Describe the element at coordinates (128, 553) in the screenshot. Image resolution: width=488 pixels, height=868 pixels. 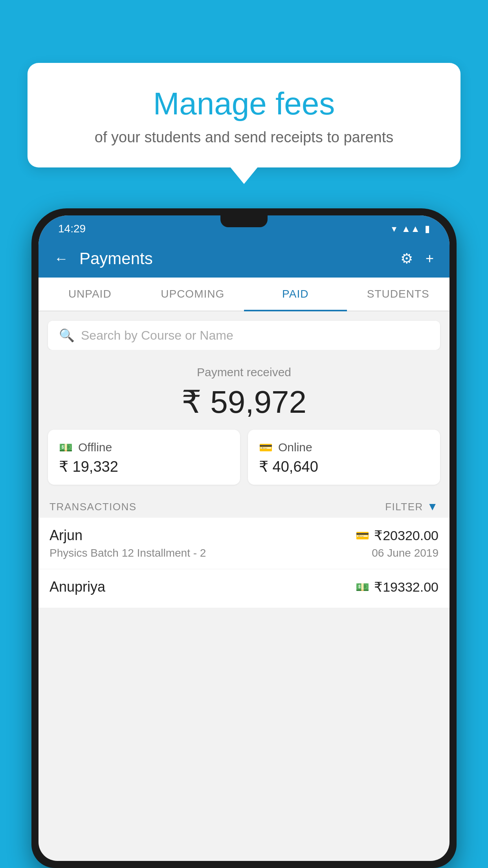
I see `transaction-description: Physics Batch 12 Installment - 2` at that location.